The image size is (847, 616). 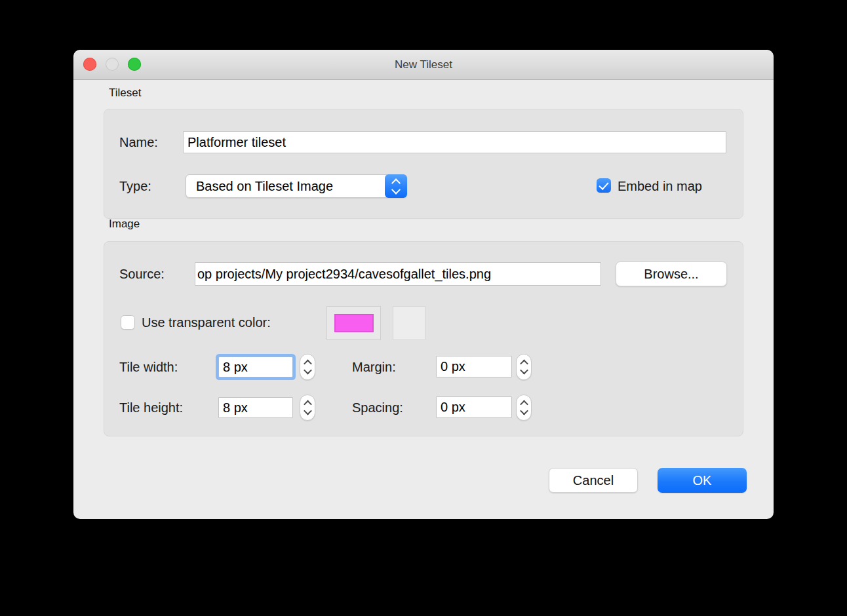 What do you see at coordinates (125, 93) in the screenshot?
I see `tileset-section-label: Tileset` at bounding box center [125, 93].